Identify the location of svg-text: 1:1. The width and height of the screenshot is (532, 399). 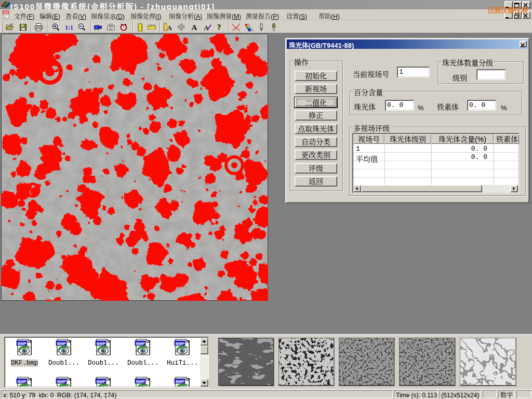
(69, 28).